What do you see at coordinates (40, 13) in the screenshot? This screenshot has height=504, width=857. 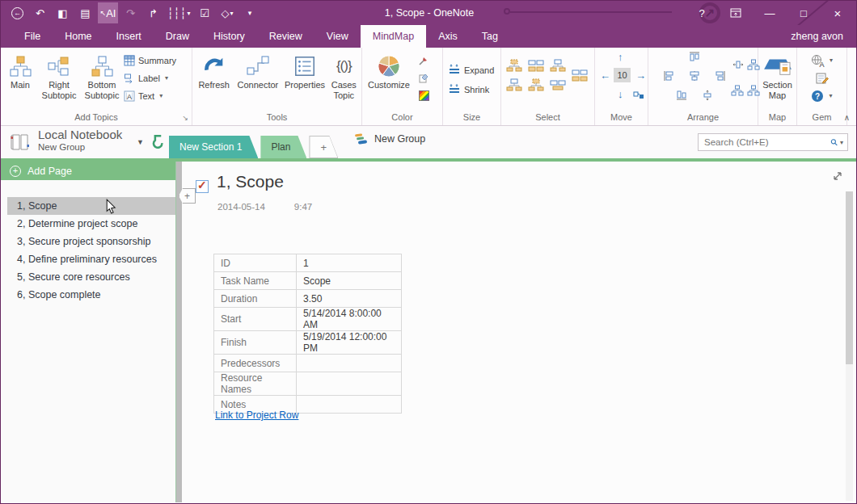 I see `undo-icon: ↶` at bounding box center [40, 13].